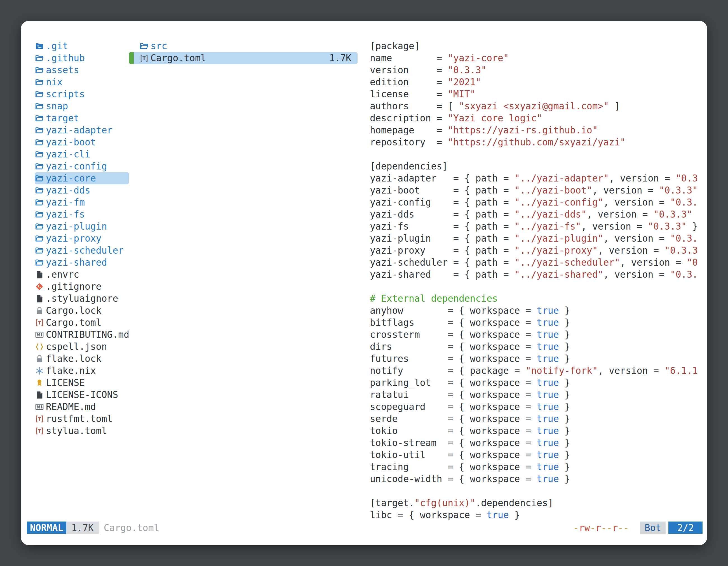 This screenshot has height=566, width=728. What do you see at coordinates (82, 334) in the screenshot?
I see `file-row: CONTRIBUTING.md` at bounding box center [82, 334].